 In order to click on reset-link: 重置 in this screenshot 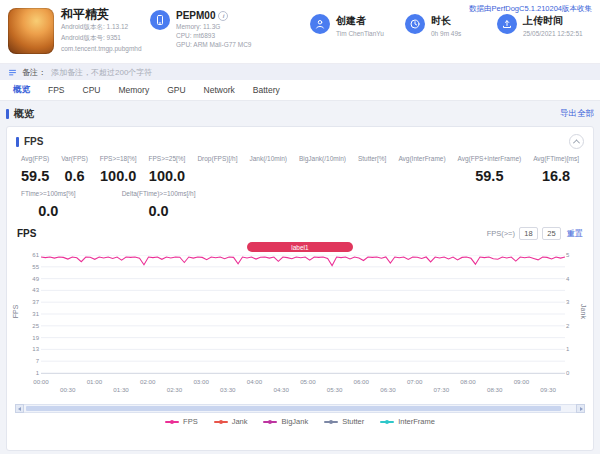, I will do `click(575, 234)`.